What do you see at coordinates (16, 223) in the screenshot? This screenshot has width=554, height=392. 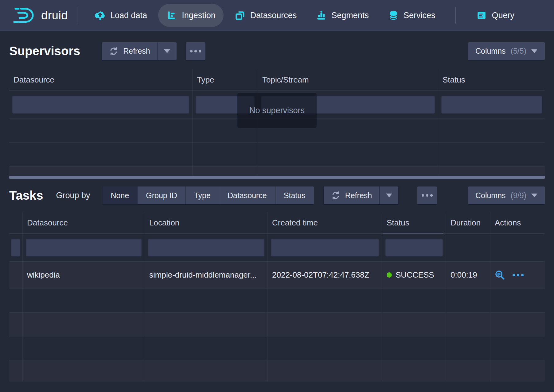 I see `column-header-blank` at bounding box center [16, 223].